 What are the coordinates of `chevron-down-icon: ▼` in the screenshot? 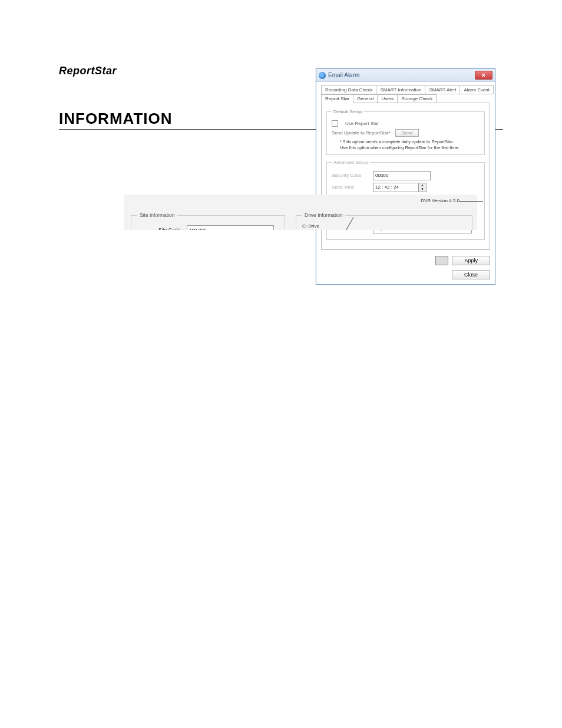 It's located at (422, 190).